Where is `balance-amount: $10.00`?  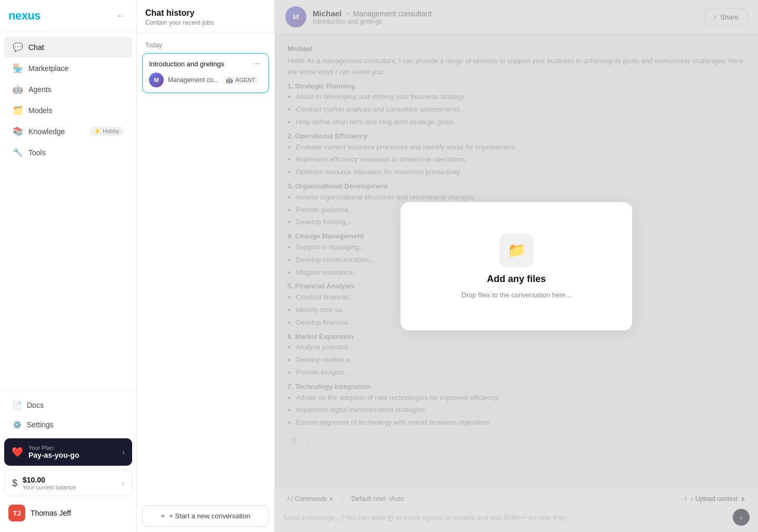 balance-amount: $10.00 is located at coordinates (69, 480).